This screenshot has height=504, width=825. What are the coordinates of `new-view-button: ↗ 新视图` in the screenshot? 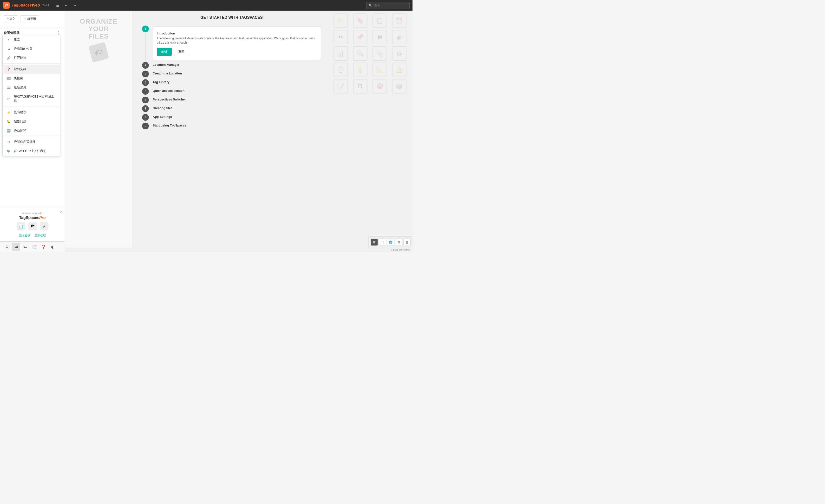 It's located at (29, 19).